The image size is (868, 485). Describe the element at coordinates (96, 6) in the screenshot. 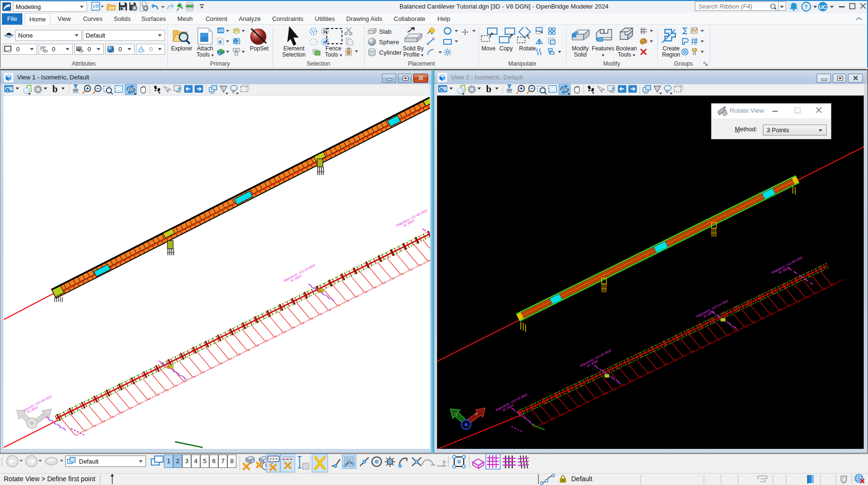

I see `svg-text: V8` at that location.